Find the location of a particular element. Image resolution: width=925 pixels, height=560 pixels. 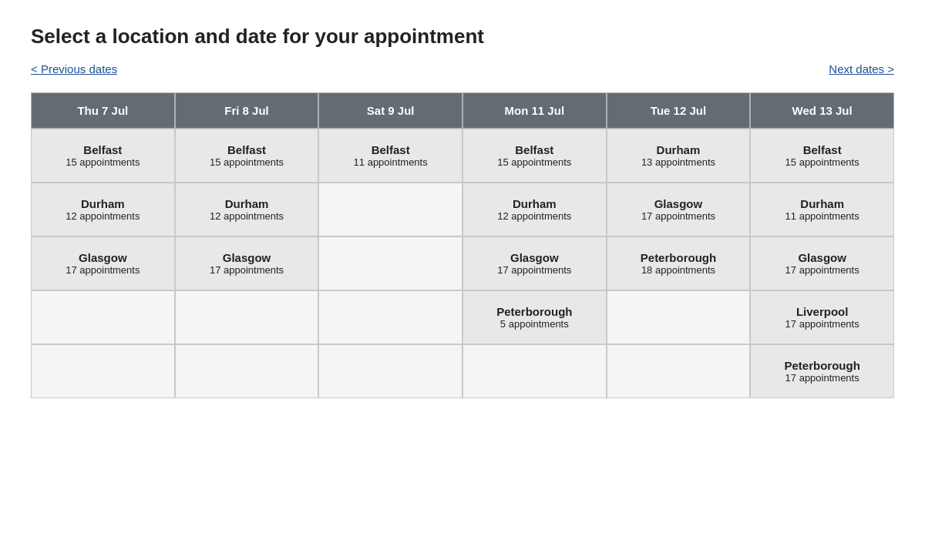

calendar-row: Peterborough5 appointmentsLiverpool17 ap… is located at coordinates (462, 317).